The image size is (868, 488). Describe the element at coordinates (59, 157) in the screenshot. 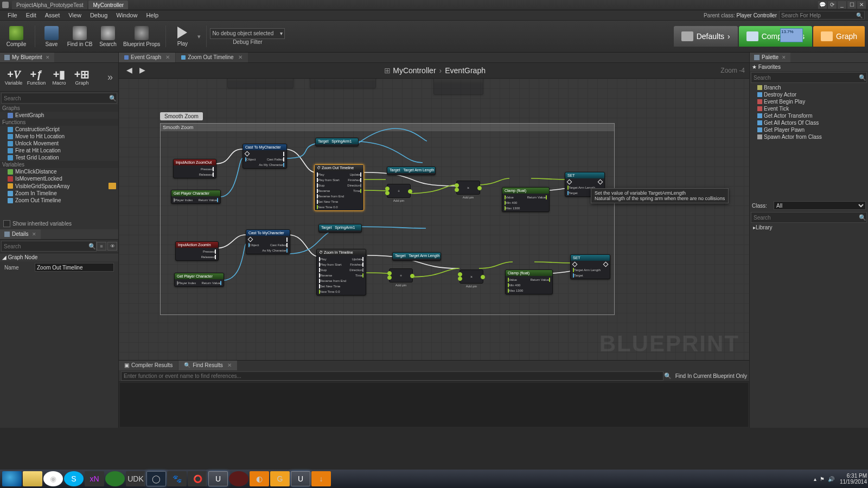

I see `tree-function: Test Grid Location` at that location.